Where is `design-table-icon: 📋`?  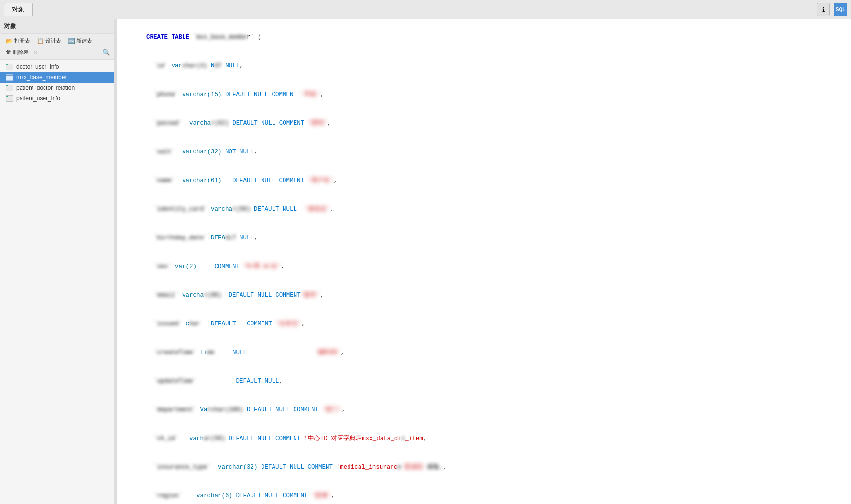
design-table-icon: 📋 is located at coordinates (40, 41).